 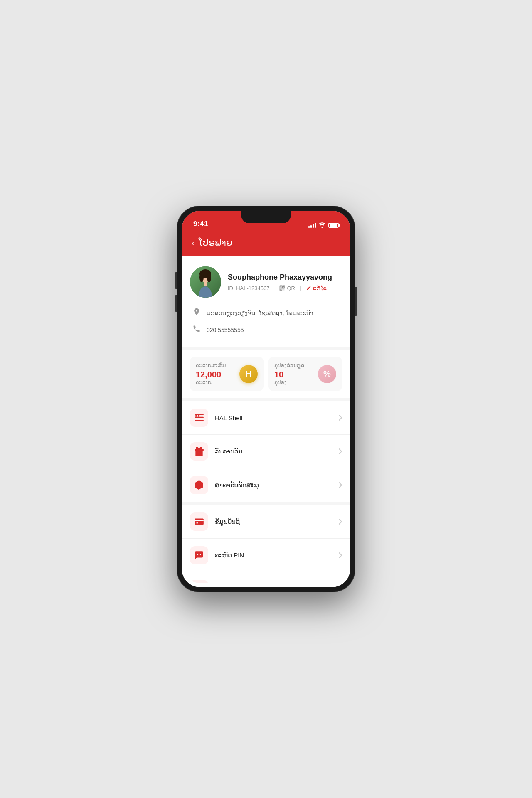 What do you see at coordinates (199, 418) in the screenshot?
I see `shelf-icon` at bounding box center [199, 418].